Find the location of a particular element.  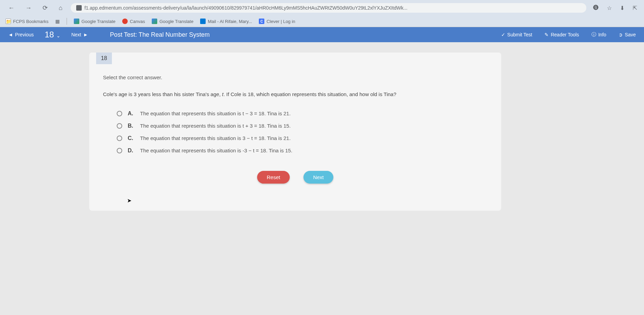

divider is located at coordinates (67, 21).